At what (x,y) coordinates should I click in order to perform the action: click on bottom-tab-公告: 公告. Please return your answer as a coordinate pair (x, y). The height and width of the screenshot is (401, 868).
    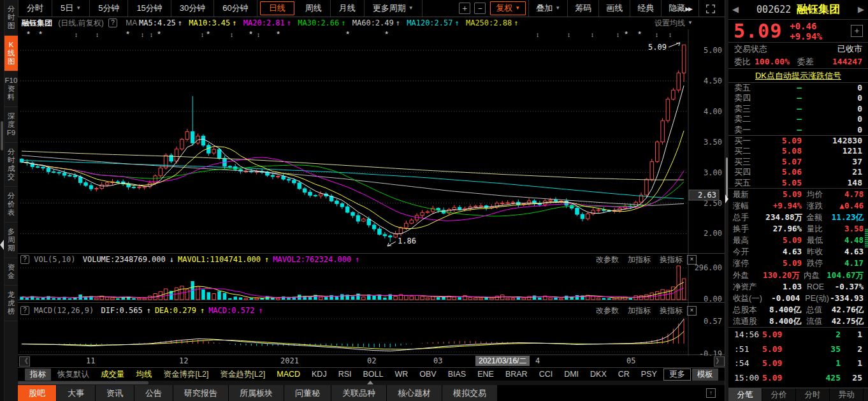
    Looking at the image, I should click on (154, 393).